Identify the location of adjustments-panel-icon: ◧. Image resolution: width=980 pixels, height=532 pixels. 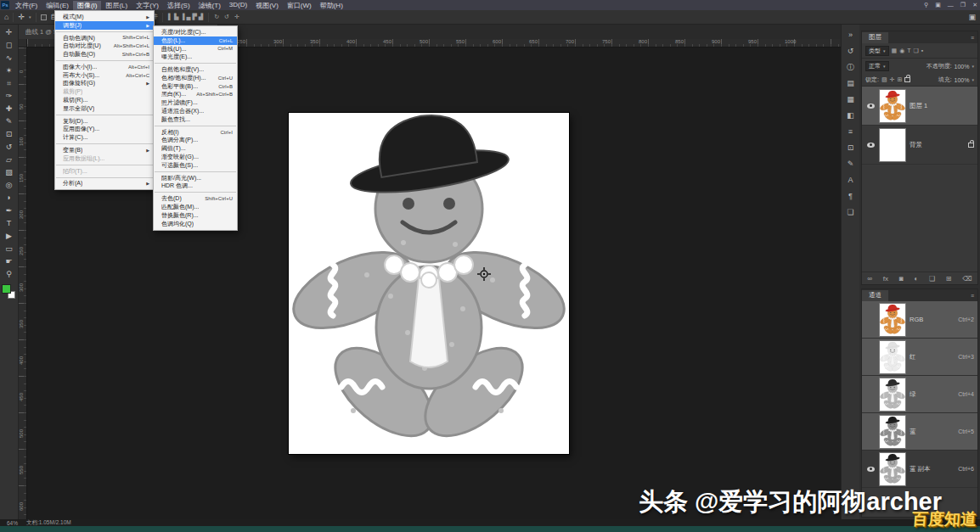
(851, 115).